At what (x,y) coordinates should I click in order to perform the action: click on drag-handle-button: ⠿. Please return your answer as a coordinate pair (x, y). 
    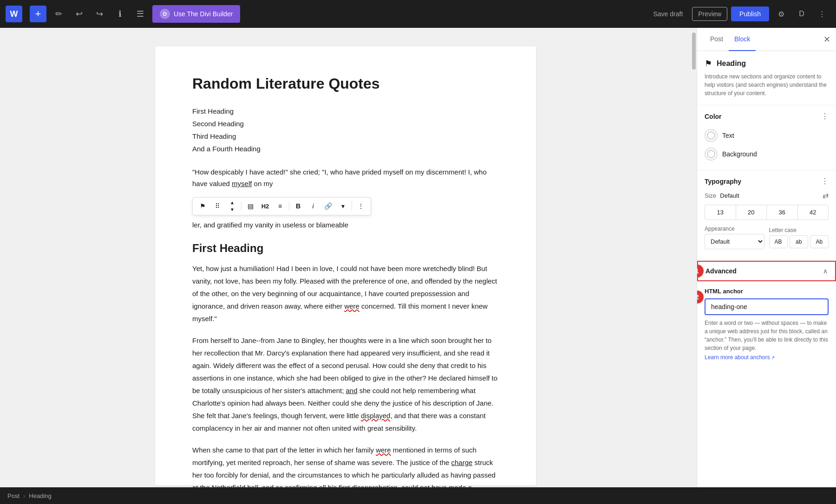
    Looking at the image, I should click on (217, 206).